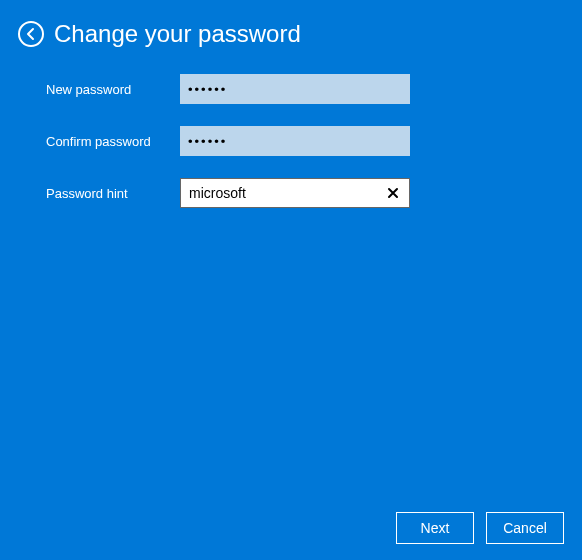  What do you see at coordinates (113, 142) in the screenshot?
I see `confirm-password-label: Confirm password` at bounding box center [113, 142].